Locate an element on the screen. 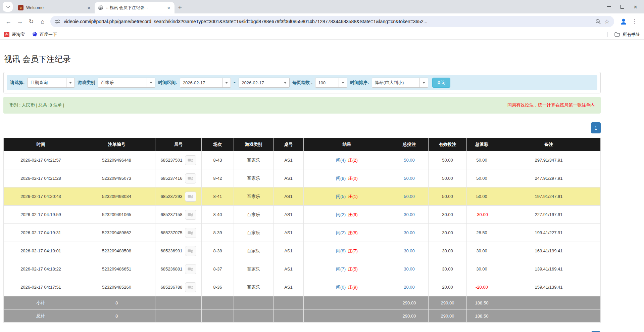  sort-order-select: 降幂(由大到小) is located at coordinates (400, 83).